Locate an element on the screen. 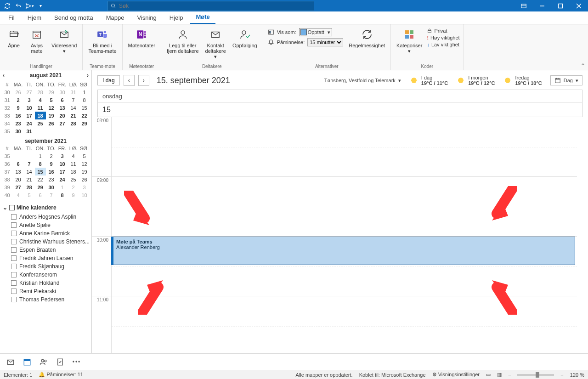  mini-cal-day: 30 is located at coordinates (51, 187).